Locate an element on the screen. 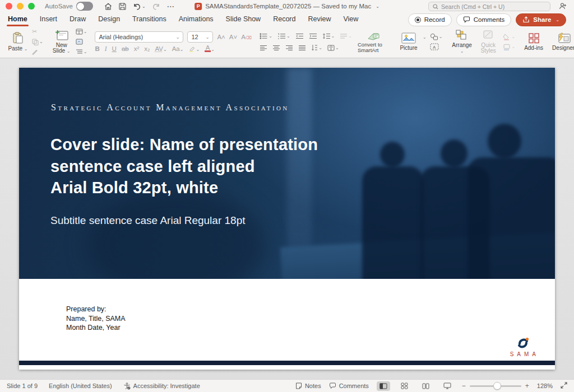 The image size is (574, 392). zoom-window-button is located at coordinates (31, 6).